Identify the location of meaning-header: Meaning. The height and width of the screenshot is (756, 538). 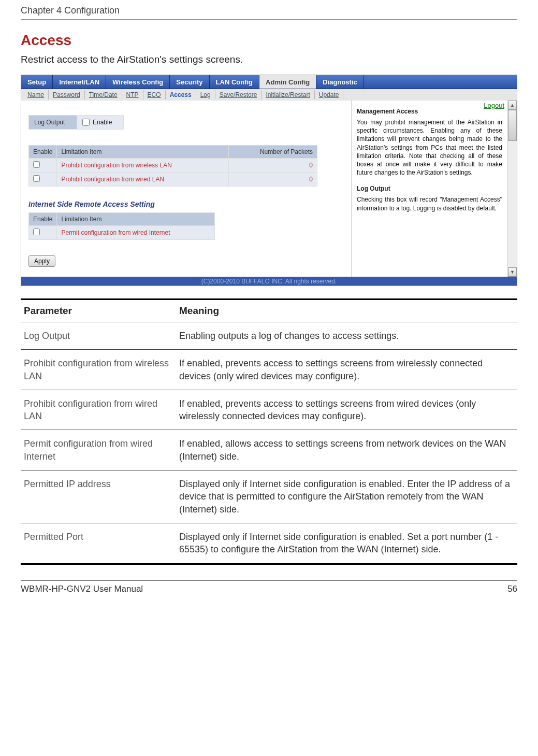
(347, 311).